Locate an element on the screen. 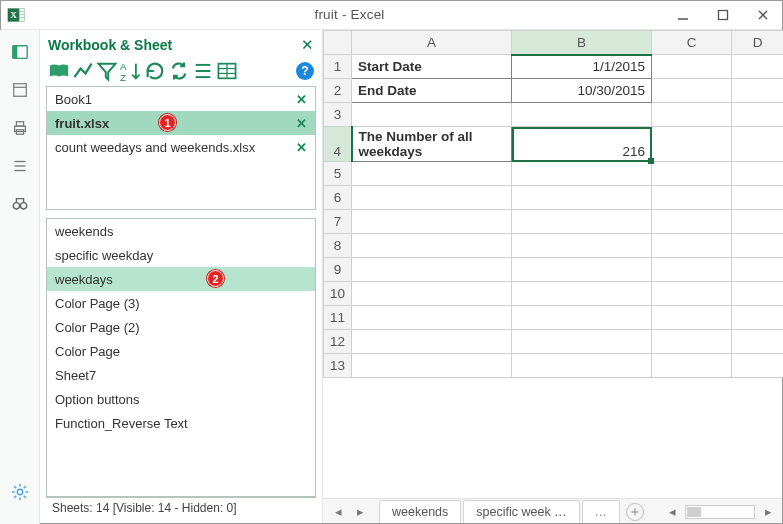 The height and width of the screenshot is (524, 783). sheet-item: weekends is located at coordinates (181, 231).